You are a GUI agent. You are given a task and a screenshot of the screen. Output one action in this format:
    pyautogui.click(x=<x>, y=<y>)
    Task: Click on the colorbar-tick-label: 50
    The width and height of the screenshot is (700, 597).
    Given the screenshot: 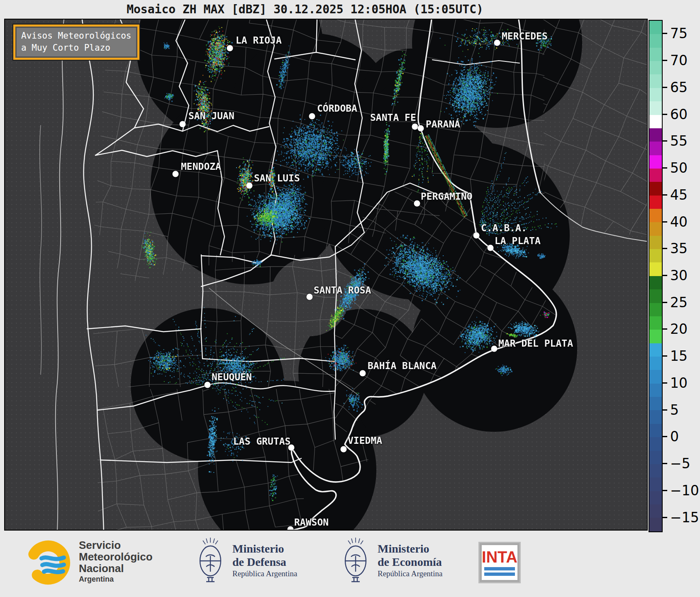 What is the action you would take?
    pyautogui.click(x=679, y=168)
    